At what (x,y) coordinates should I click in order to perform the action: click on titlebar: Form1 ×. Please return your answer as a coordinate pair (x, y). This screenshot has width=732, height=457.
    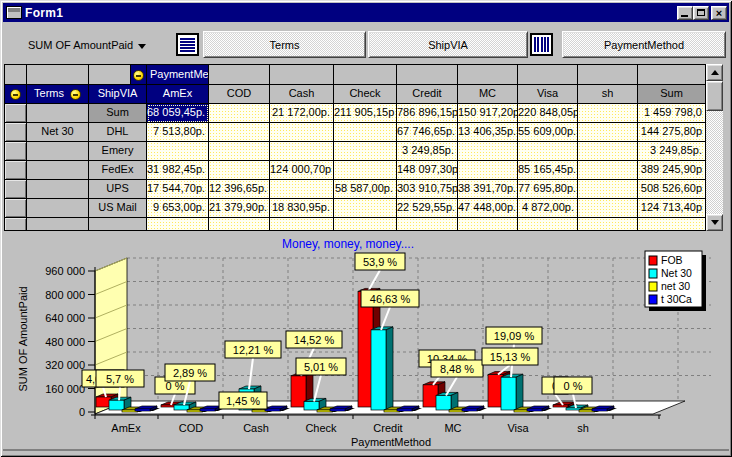
    Looking at the image, I should click on (366, 12).